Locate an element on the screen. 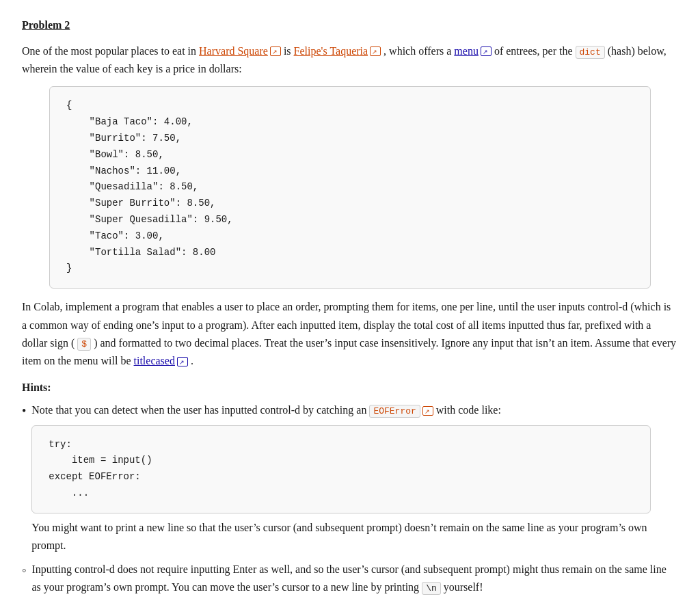 The width and height of the screenshot is (700, 601). hint1-after-text: with code like: is located at coordinates (469, 410).